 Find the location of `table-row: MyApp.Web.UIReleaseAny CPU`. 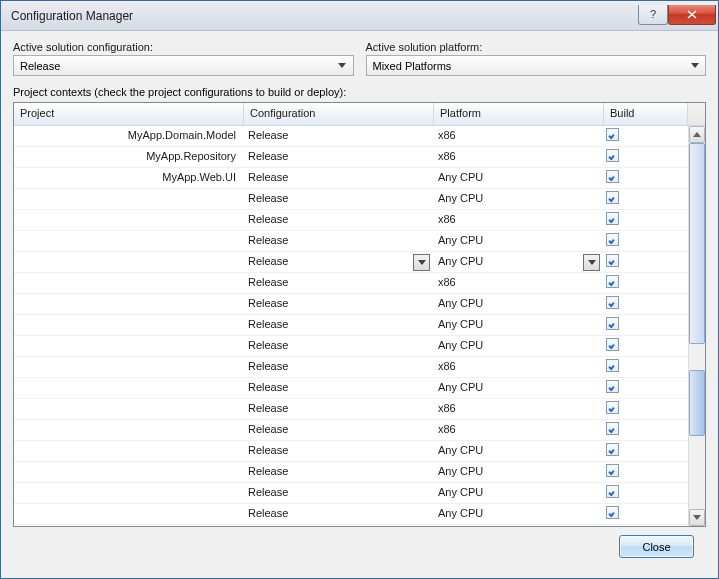

table-row: MyApp.Web.UIReleaseAny CPU is located at coordinates (351, 178).